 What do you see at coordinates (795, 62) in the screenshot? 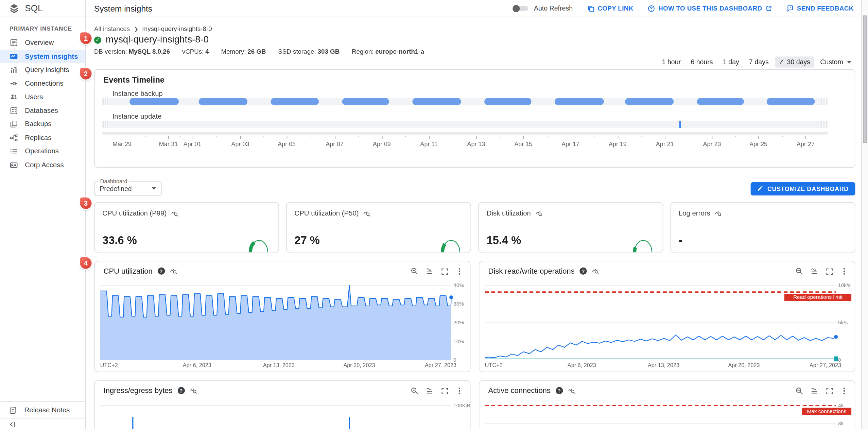
I see `time-range-option-30-days: ✓30 days` at bounding box center [795, 62].